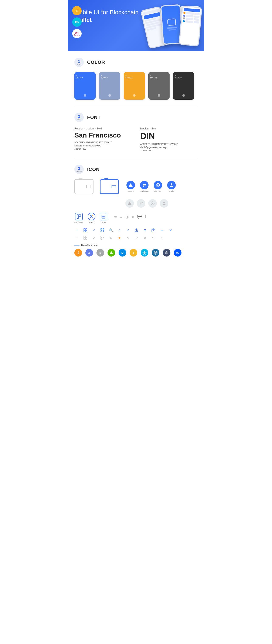 This screenshot has height=644, width=272. I want to click on order-icon, so click(104, 216).